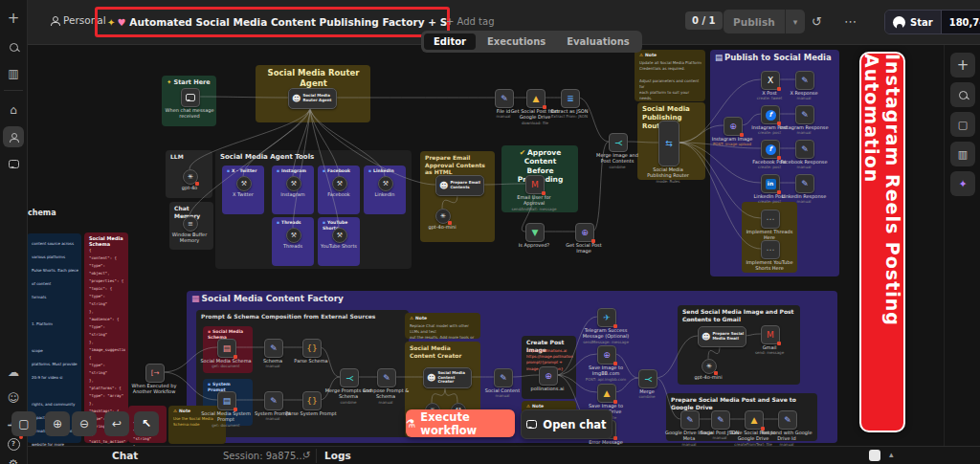 Image resolution: width=980 pixels, height=464 pixels. What do you see at coordinates (13, 18) in the screenshot?
I see `sidebar-item-add-workflow-button: +` at bounding box center [13, 18].